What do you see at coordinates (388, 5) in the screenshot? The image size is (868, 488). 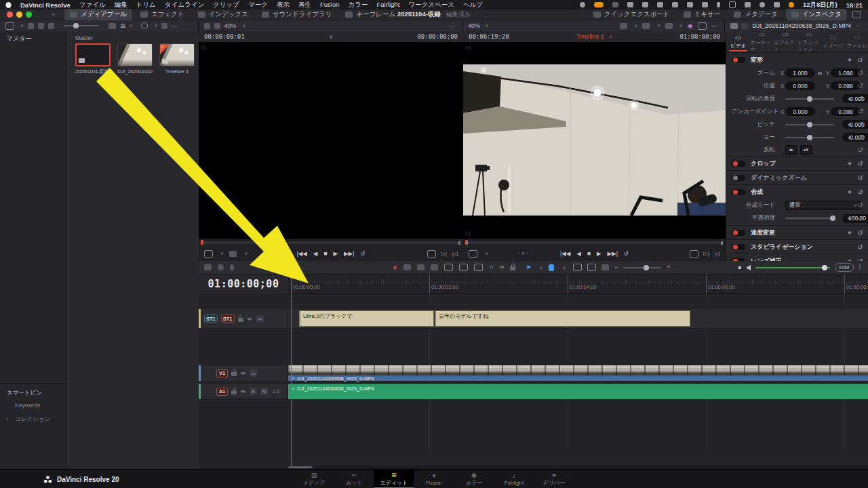 I see `menu-item: Fairlight` at bounding box center [388, 5].